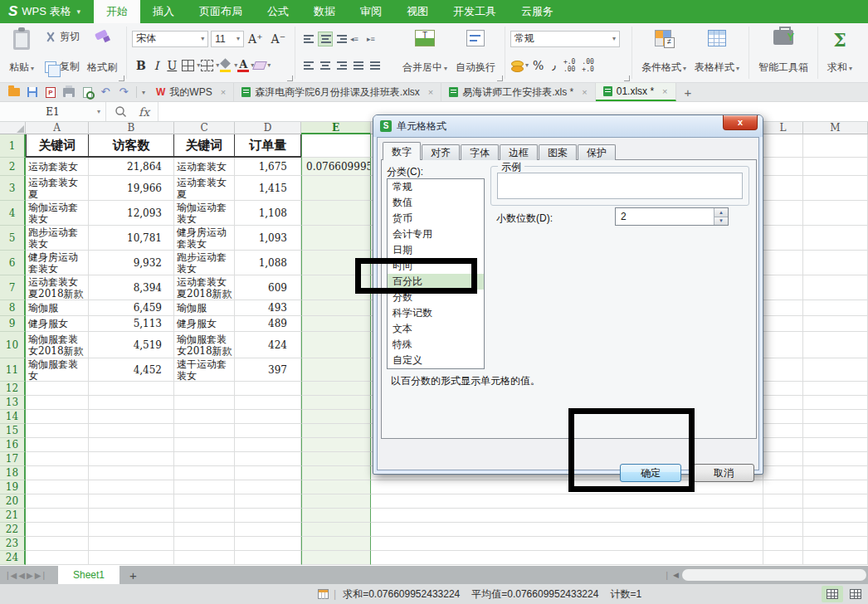 Image resolution: width=868 pixels, height=604 pixels. What do you see at coordinates (221, 12) in the screenshot?
I see `menu-tab-页面布局: 页面布局` at bounding box center [221, 12].